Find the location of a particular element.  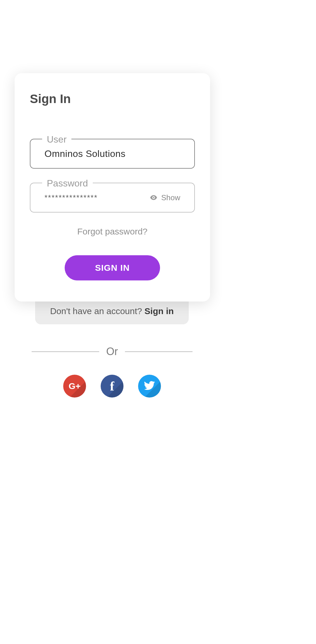

signin-button: SIGN IN is located at coordinates (112, 268).